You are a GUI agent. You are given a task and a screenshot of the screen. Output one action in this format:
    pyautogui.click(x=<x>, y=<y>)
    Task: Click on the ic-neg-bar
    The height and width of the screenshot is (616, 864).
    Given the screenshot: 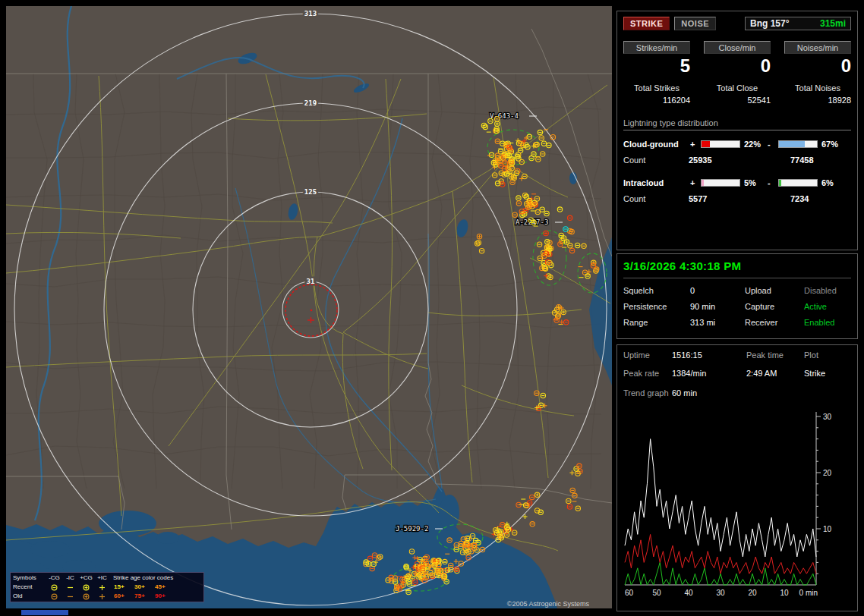 What is the action you would take?
    pyautogui.click(x=798, y=183)
    